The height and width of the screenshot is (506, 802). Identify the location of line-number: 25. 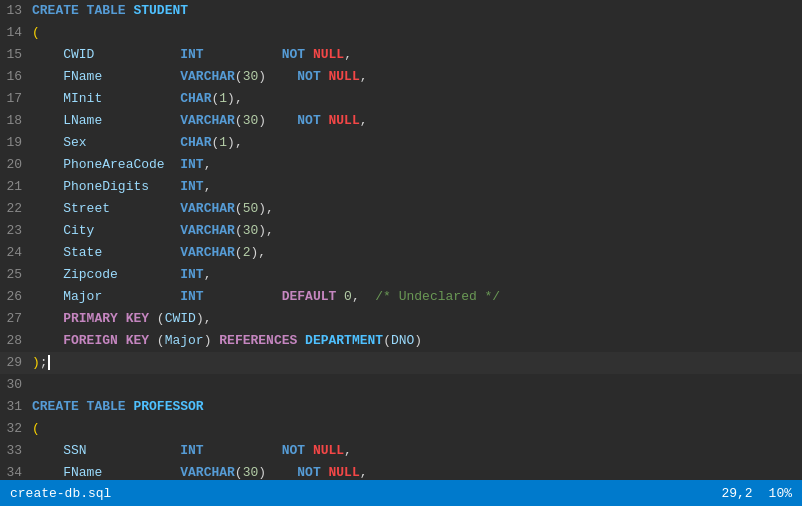
(16, 275).